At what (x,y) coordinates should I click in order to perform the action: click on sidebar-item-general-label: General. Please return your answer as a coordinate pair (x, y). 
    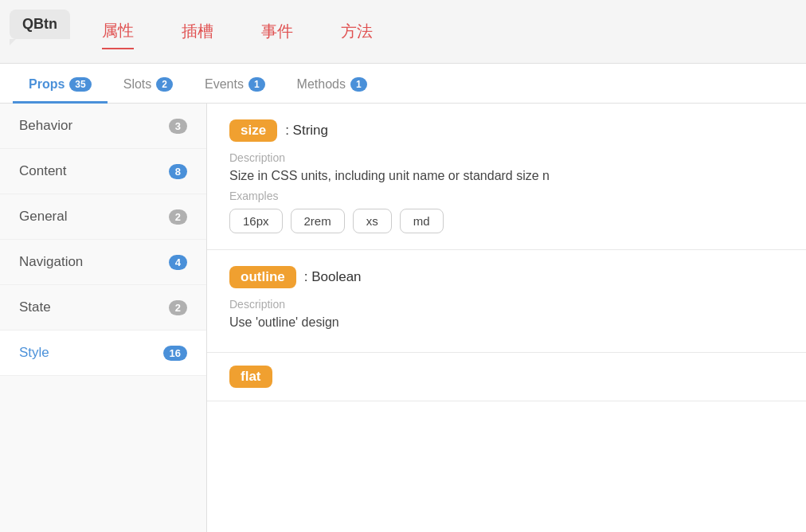
    Looking at the image, I should click on (43, 217).